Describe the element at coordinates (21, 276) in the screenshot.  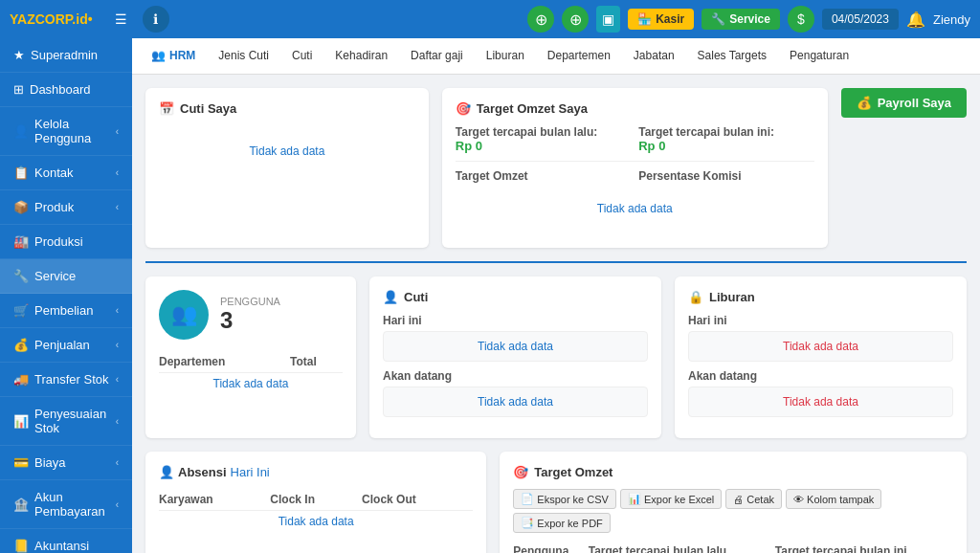
I see `wrench-icon: 🔧` at that location.